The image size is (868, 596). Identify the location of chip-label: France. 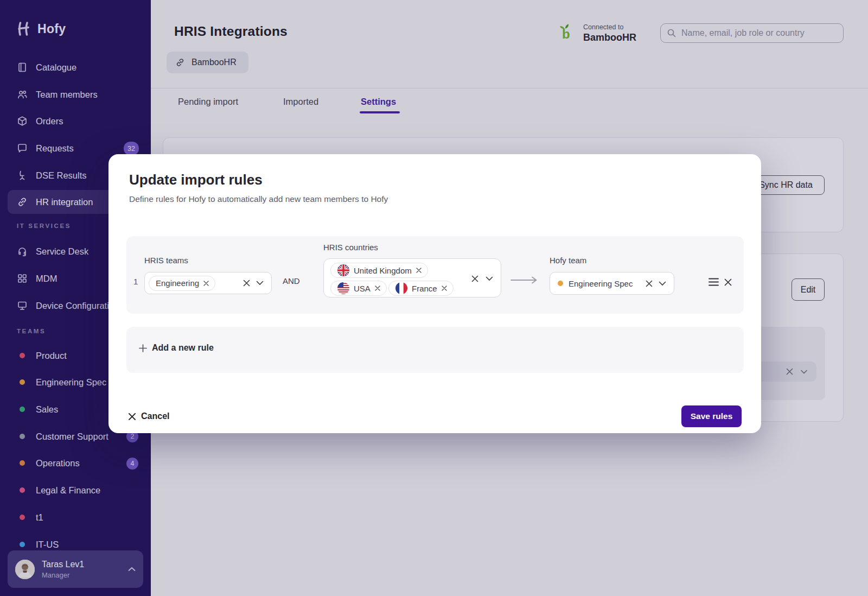
(424, 289).